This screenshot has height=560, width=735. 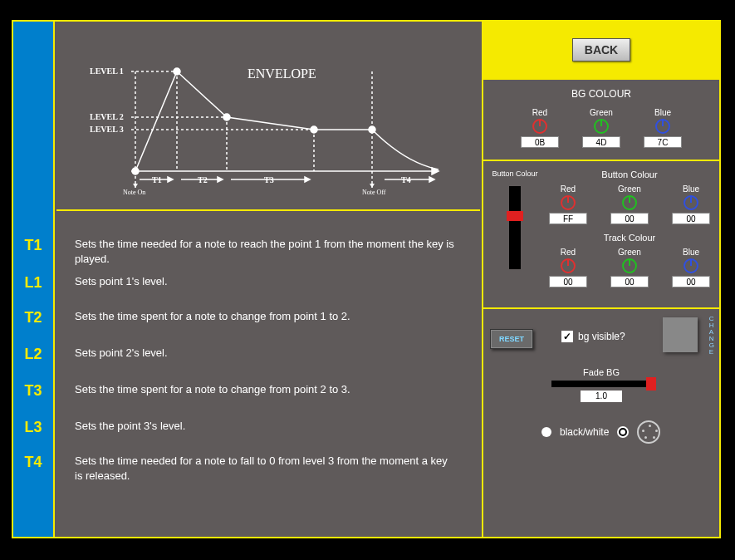 What do you see at coordinates (33, 462) in the screenshot?
I see `def-key-t4: T4` at bounding box center [33, 462].